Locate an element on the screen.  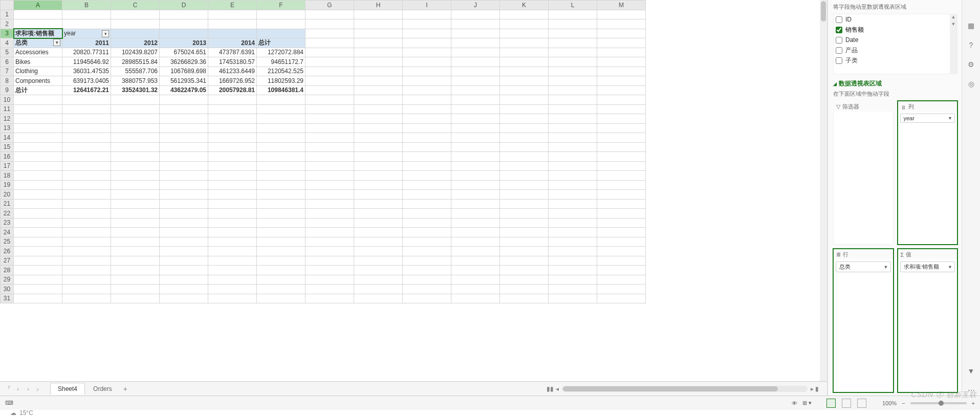
cell-I24 is located at coordinates (427, 232).